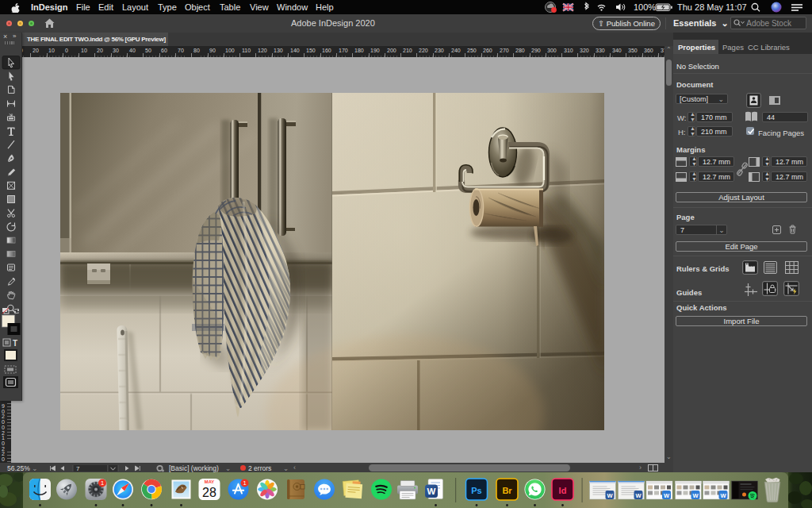 Image resolution: width=812 pixels, height=508 pixels. Describe the element at coordinates (736, 7) in the screenshot. I see `svg-text: 11:07` at that location.